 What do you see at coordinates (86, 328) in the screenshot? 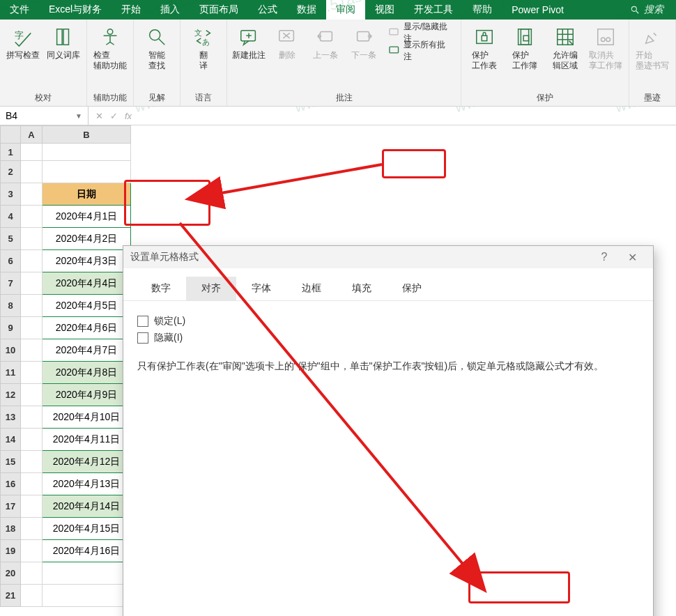
I see `cell-B9: 2020年4月6日` at bounding box center [86, 328].